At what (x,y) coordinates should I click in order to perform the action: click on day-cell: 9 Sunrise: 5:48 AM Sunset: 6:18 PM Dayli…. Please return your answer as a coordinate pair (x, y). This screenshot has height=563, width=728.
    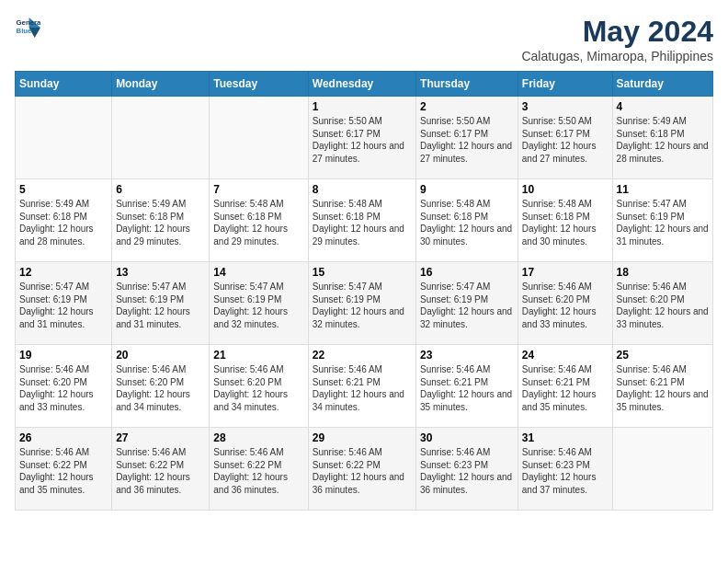
    Looking at the image, I should click on (467, 221).